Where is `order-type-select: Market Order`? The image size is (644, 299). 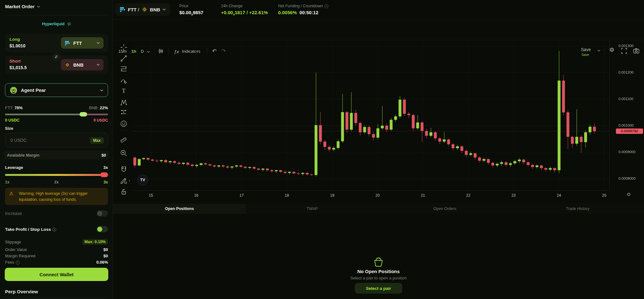
order-type-select: Market Order is located at coordinates (57, 6).